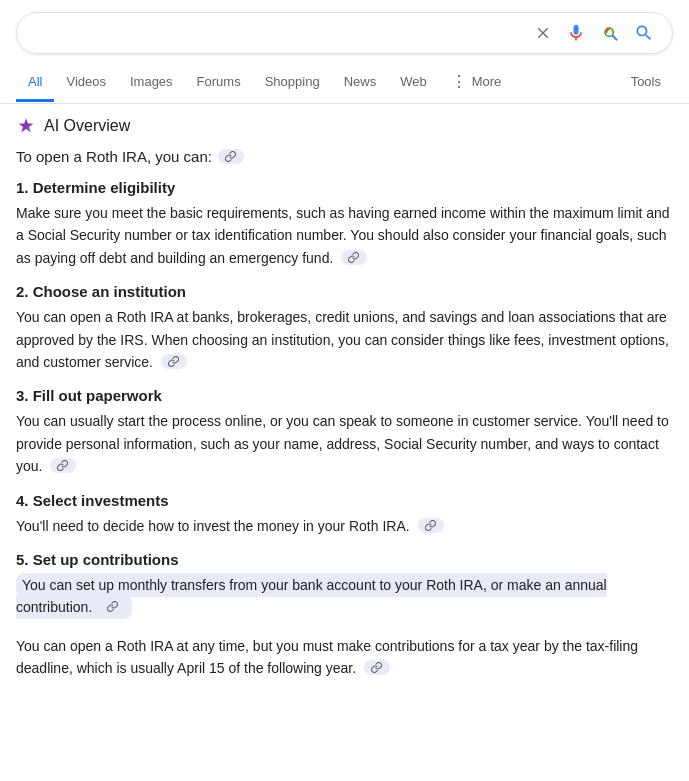 The height and width of the screenshot is (781, 689). I want to click on step-5-highlighted: You can set up monthly transfers from yo…, so click(312, 596).